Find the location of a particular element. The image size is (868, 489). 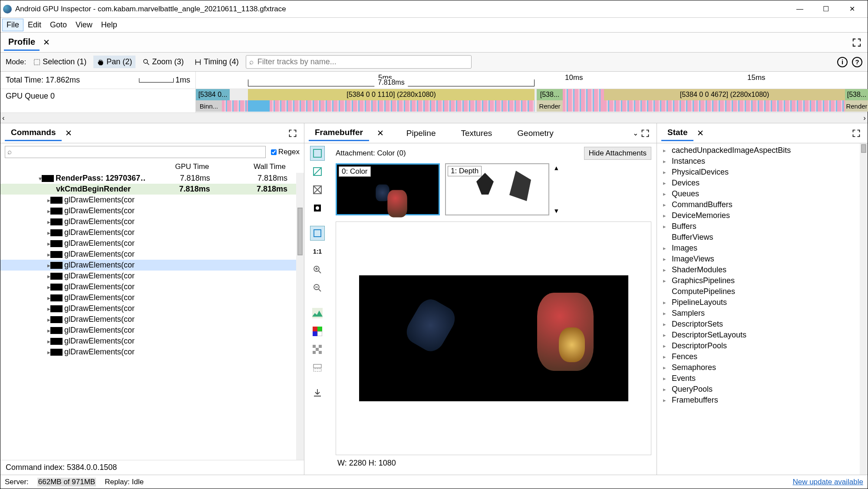

seg-e2: Render is located at coordinates (856, 106).